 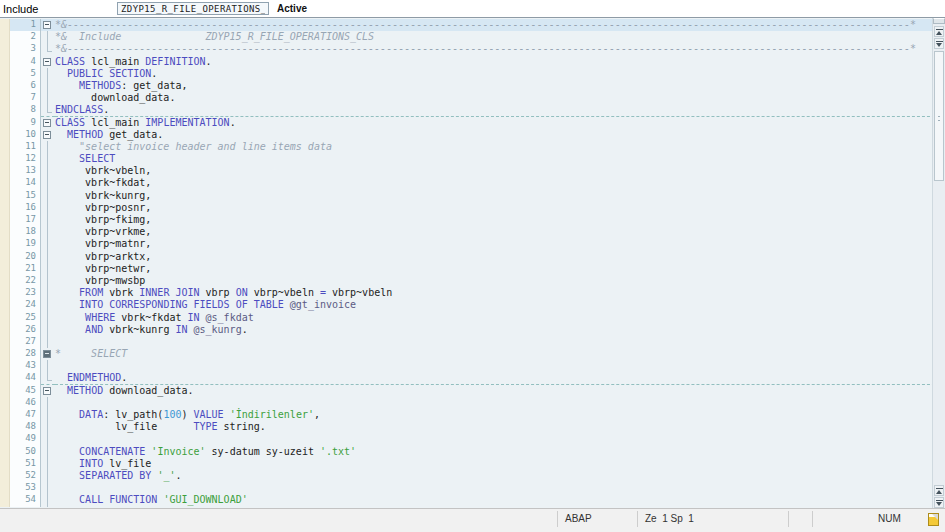 What do you see at coordinates (26, 25) in the screenshot?
I see `line-number: 1` at bounding box center [26, 25].